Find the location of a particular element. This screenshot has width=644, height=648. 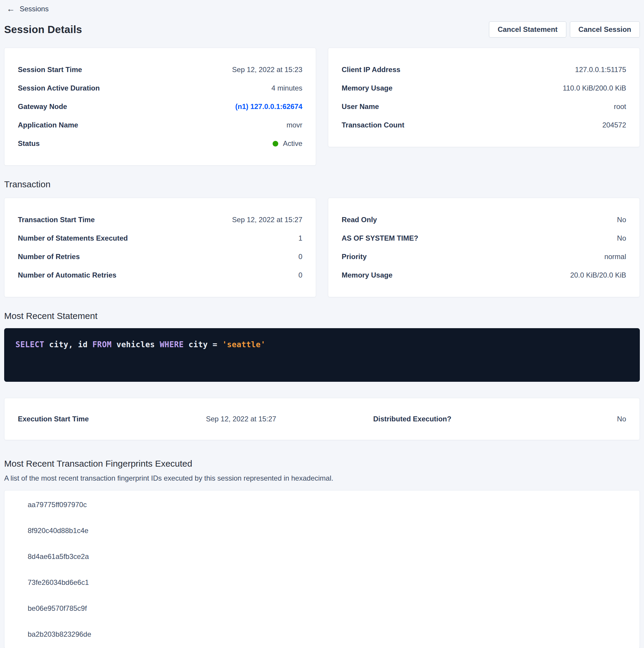

execution-row: Execution Start Time Sep 12, 2022 at 15:… is located at coordinates (322, 419).